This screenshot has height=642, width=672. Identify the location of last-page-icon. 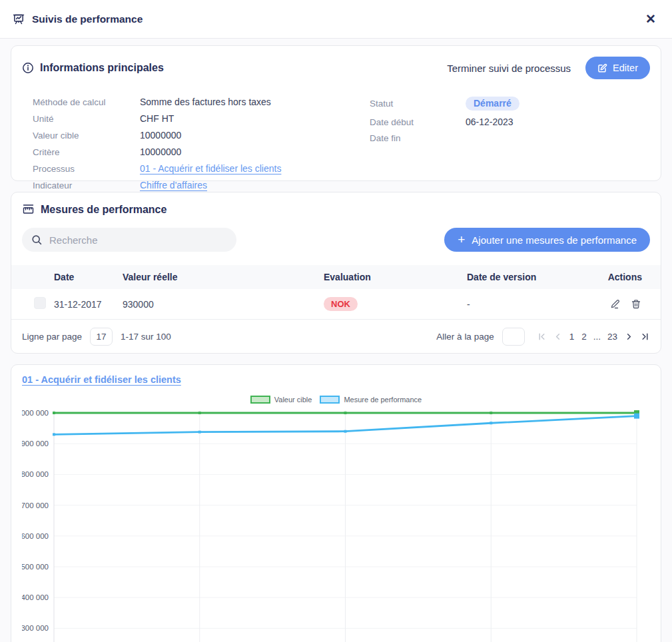
(645, 337).